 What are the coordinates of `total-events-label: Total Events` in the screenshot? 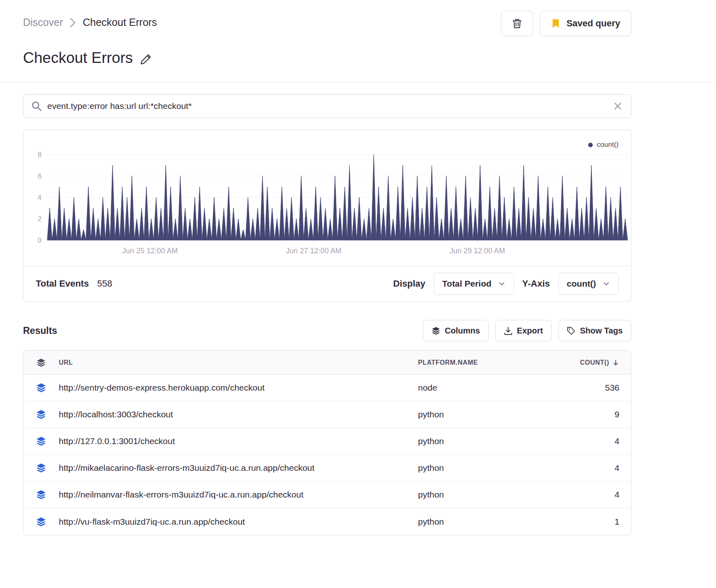 It's located at (62, 284).